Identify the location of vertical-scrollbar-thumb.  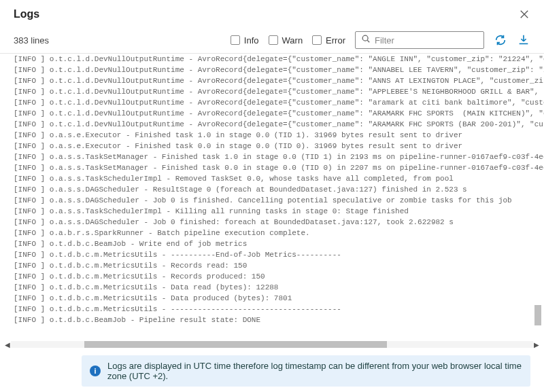
(538, 315).